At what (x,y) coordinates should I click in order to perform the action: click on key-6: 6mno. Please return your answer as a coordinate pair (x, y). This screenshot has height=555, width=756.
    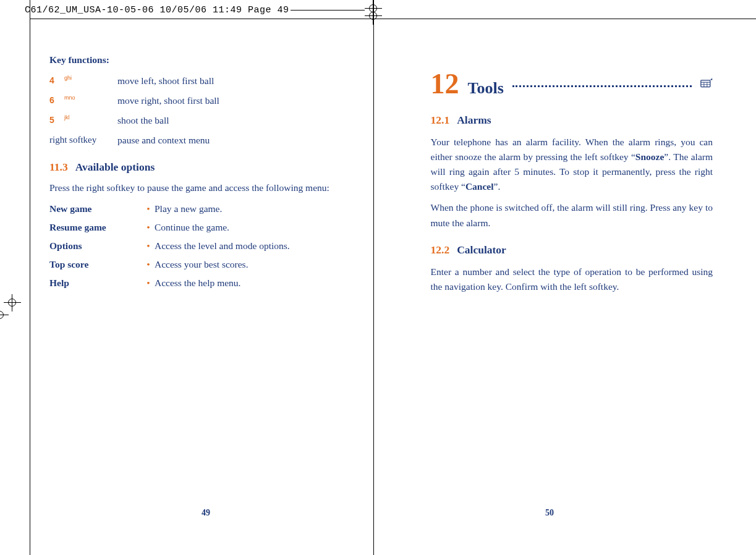
    Looking at the image, I should click on (83, 101).